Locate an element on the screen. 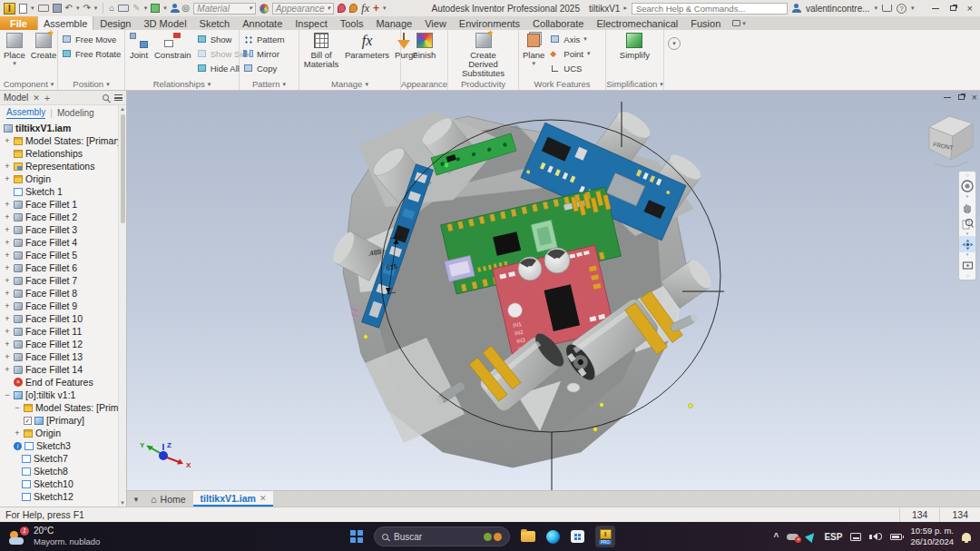 This screenshot has width=980, height=551. component-dropdown-icon: ▾ is located at coordinates (165, 8).